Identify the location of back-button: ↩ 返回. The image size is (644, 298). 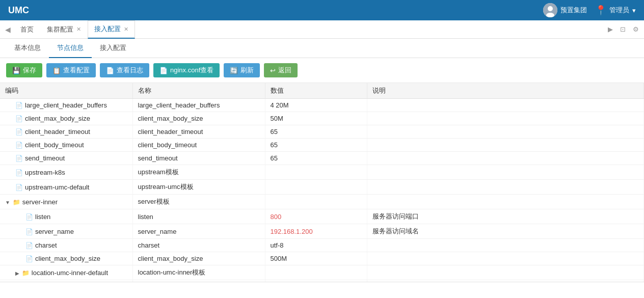
(281, 70).